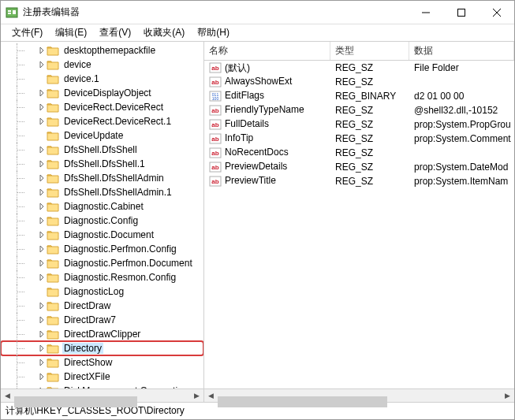 Image resolution: width=515 pixels, height=420 pixels. Describe the element at coordinates (462, 139) in the screenshot. I see `value-data-cell: prop:System.Comment` at that location.